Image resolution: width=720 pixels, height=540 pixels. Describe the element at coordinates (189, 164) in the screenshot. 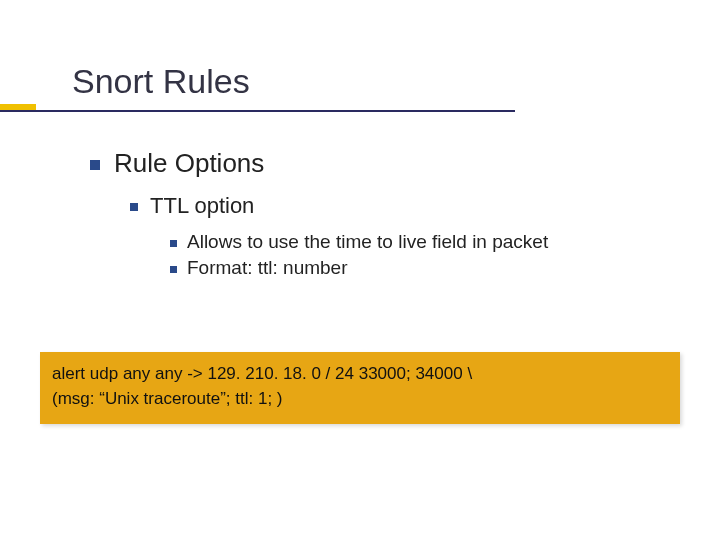

I see `bullet-text: Rule Options` at that location.